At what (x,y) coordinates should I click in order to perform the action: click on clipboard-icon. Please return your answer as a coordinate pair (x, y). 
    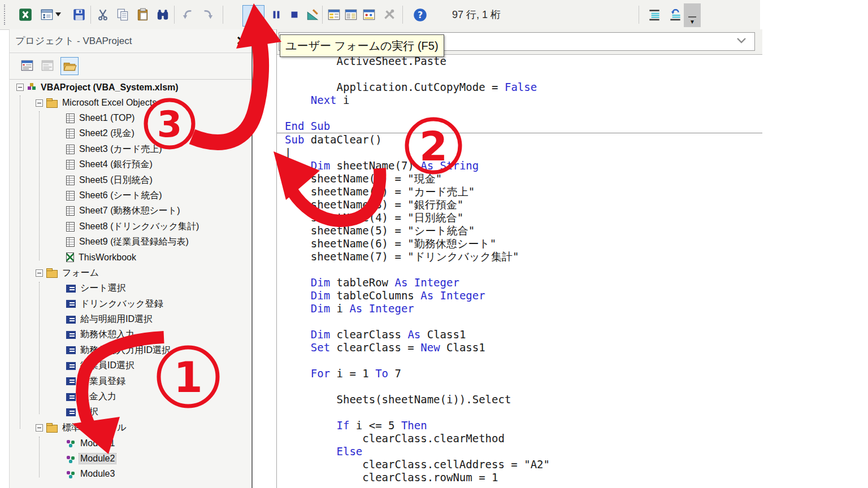
    Looking at the image, I should click on (143, 15).